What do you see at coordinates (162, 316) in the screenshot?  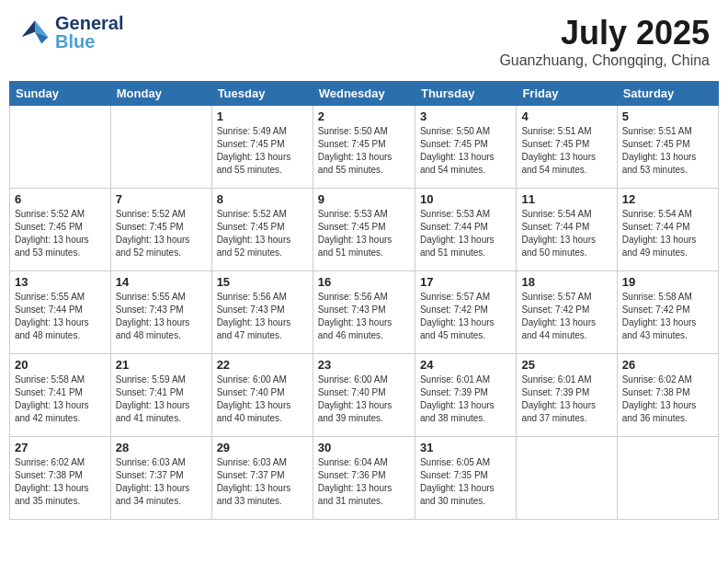 I see `day-info: Sunrise: 5:55 AM Sunset: 7:43 PM Dayligh…` at bounding box center [162, 316].